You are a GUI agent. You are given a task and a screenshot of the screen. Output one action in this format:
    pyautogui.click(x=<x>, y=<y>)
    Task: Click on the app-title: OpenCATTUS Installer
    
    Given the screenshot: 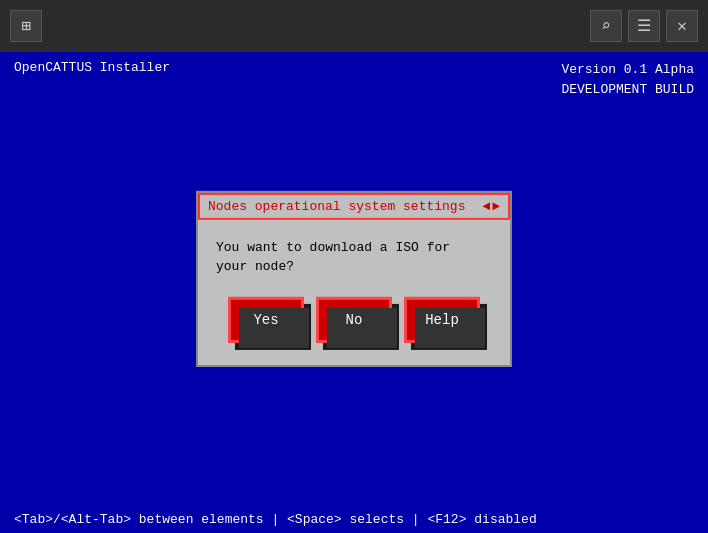 What is the action you would take?
    pyautogui.click(x=92, y=80)
    